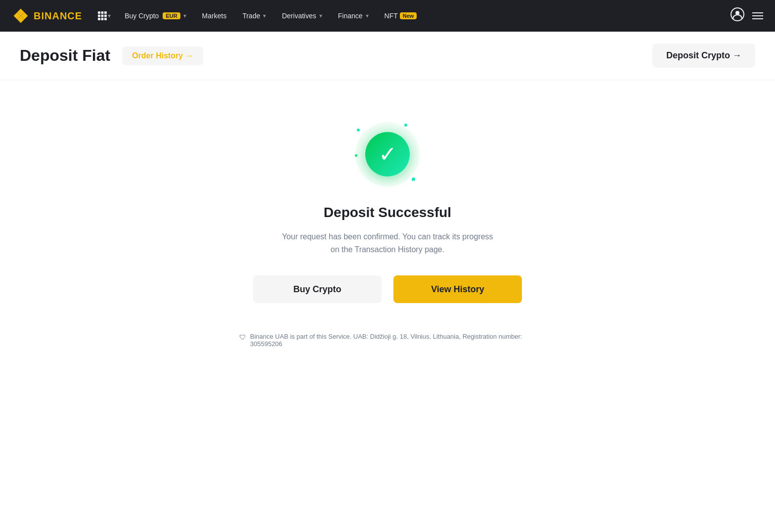  What do you see at coordinates (254, 16) in the screenshot?
I see `nav-trade: Trade ▾` at bounding box center [254, 16].